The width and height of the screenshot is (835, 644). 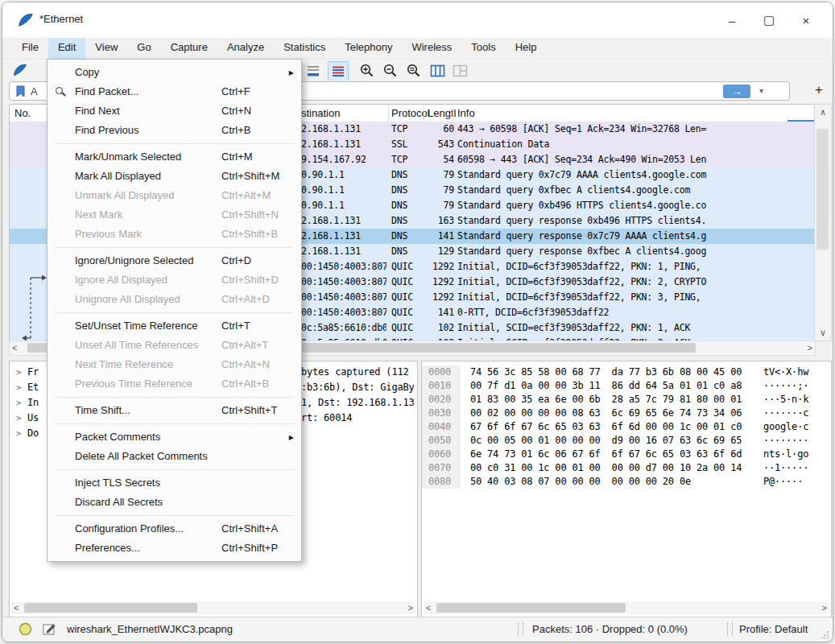 What do you see at coordinates (626, 414) in the screenshot?
I see `hex-row: 003000 02 00 00 00 00 08 63 6c 69 65 6e …` at bounding box center [626, 414].